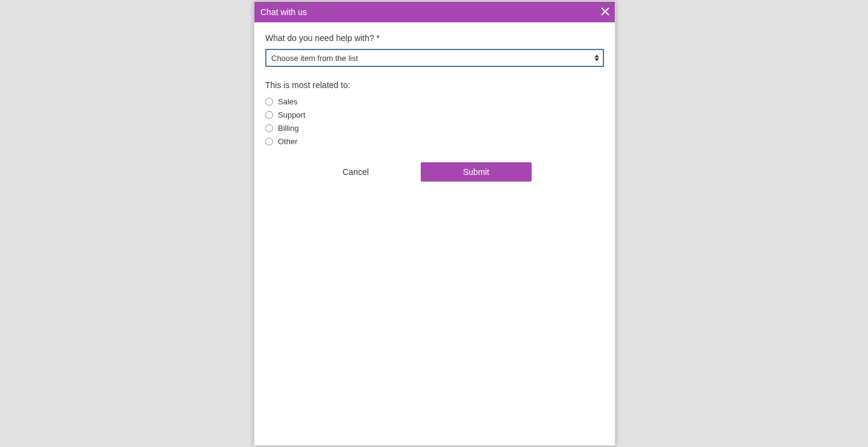 The image size is (868, 447). I want to click on radio-item-support: Support, so click(435, 115).